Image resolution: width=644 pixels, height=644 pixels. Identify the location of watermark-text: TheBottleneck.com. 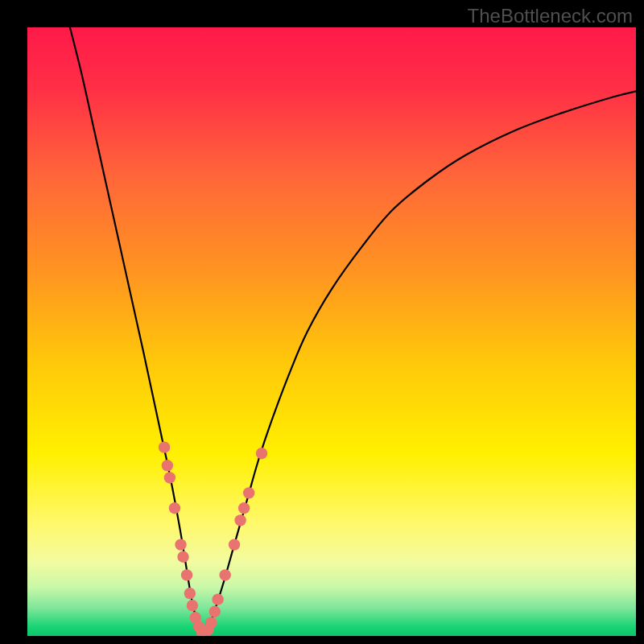
(551, 16).